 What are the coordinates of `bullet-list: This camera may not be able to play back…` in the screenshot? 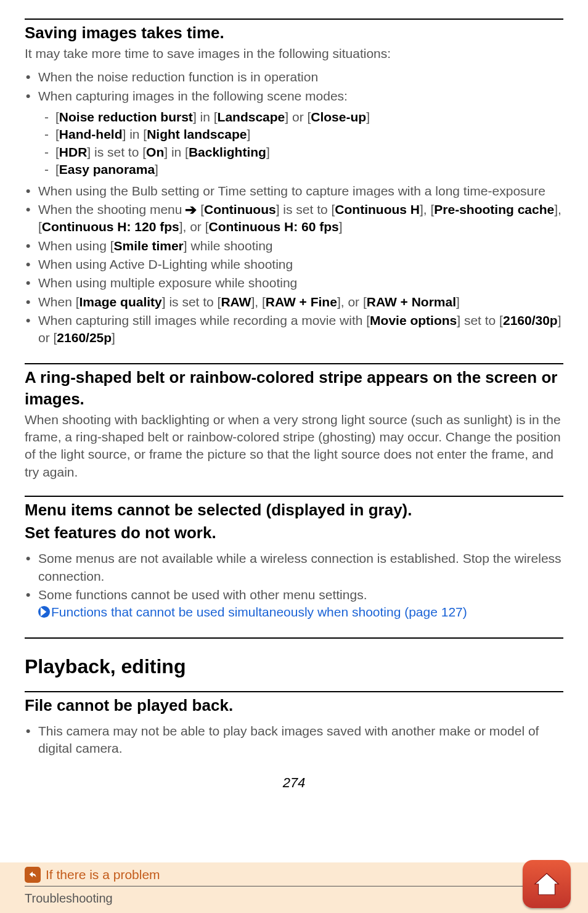 It's located at (294, 741).